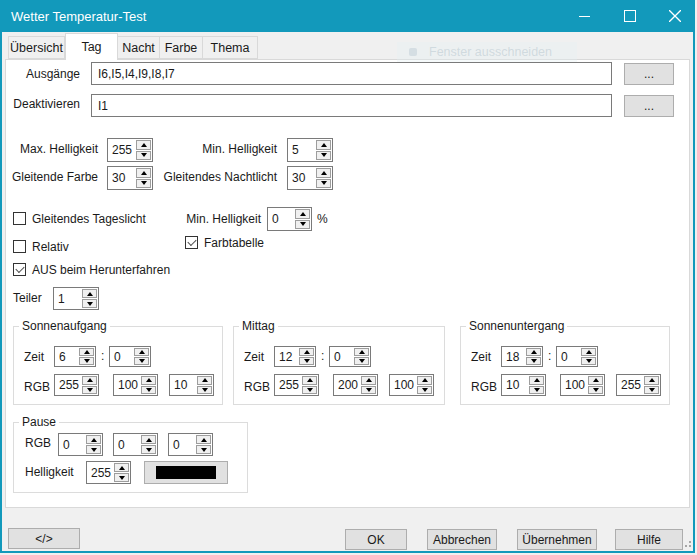  Describe the element at coordinates (80, 444) in the screenshot. I see `pause-r-spinner: 0` at that location.